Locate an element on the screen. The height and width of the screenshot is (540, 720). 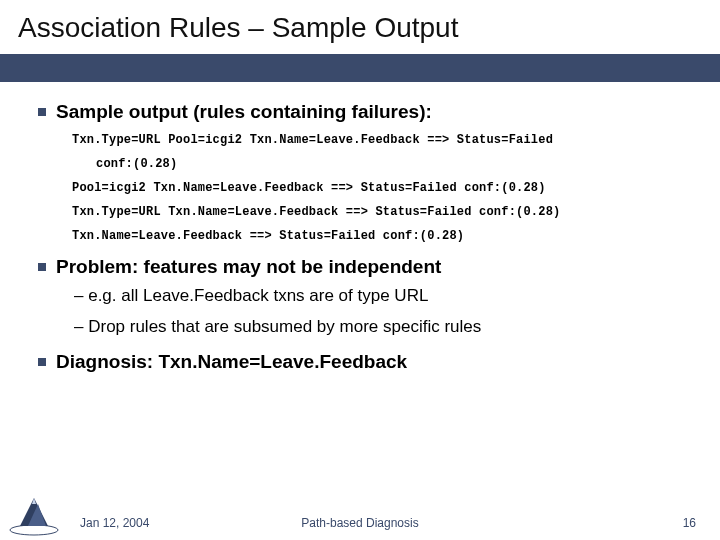
rule-2: Pool=icgi2 Txn.Name=Leave.Feedback ==> S… is located at coordinates (384, 188).